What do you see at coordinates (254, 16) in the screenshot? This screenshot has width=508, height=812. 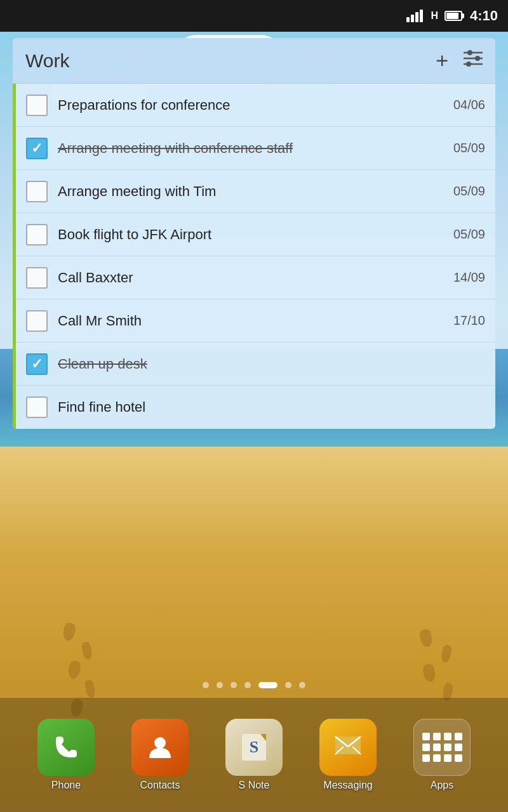 I see `status-bar: H 4:10` at bounding box center [254, 16].